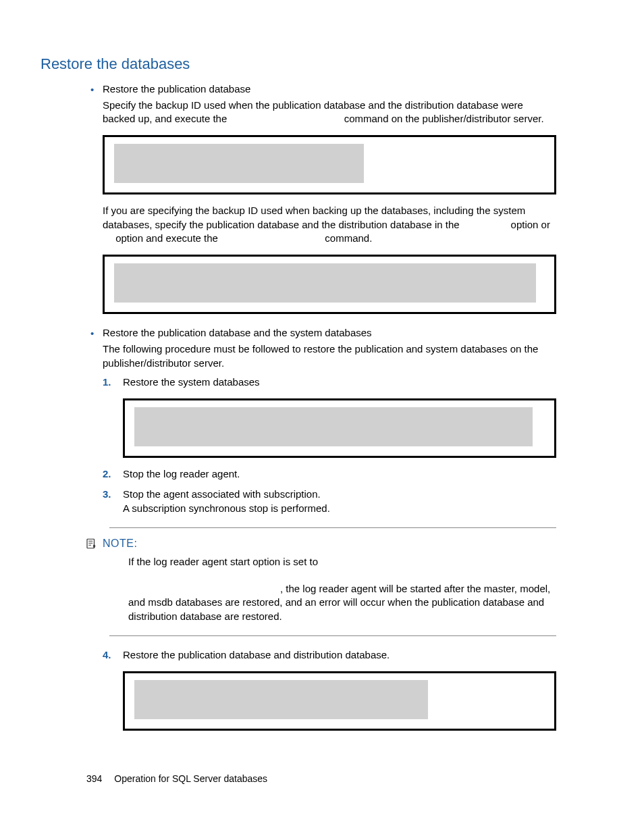 This screenshot has height=834, width=644. What do you see at coordinates (107, 494) in the screenshot?
I see `step-number: 3.` at bounding box center [107, 494].